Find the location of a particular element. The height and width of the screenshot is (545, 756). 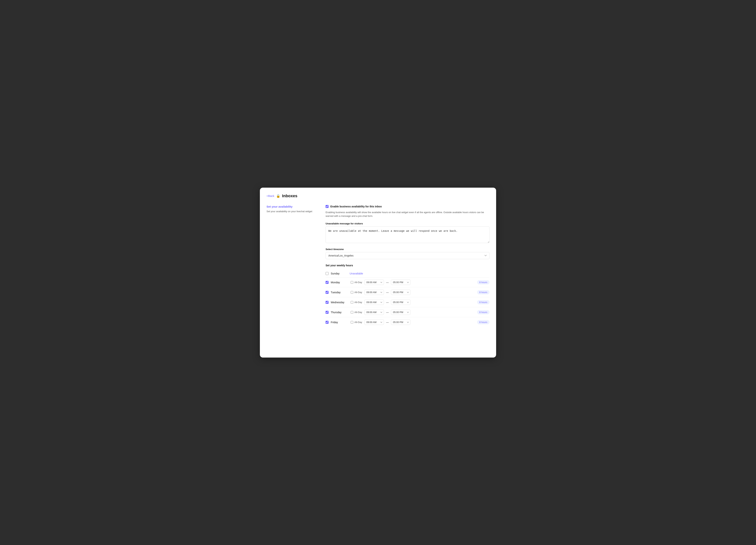

friday-end-time: 05:00 PM is located at coordinates (401, 322).